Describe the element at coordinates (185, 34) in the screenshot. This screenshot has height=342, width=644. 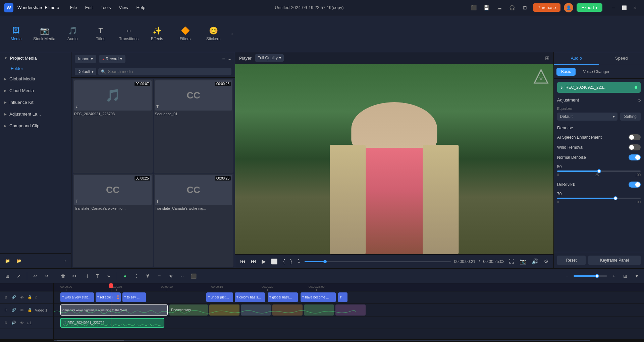
I see `toolbar-filters: 🔶 Filters` at that location.